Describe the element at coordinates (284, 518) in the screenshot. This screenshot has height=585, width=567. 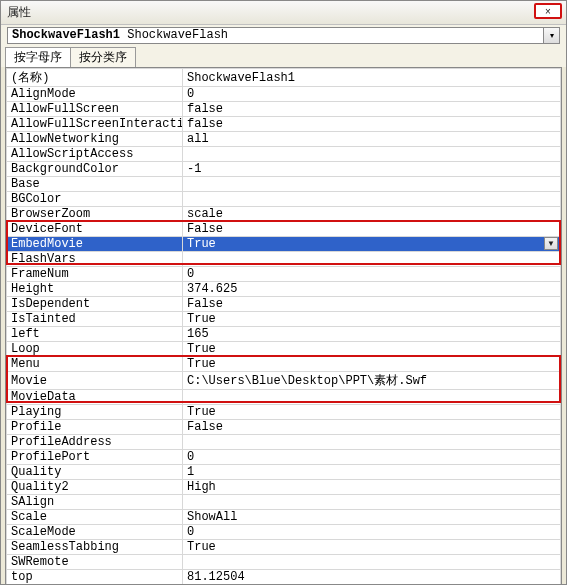
I see `property-row: ScaleShowAll` at that location.